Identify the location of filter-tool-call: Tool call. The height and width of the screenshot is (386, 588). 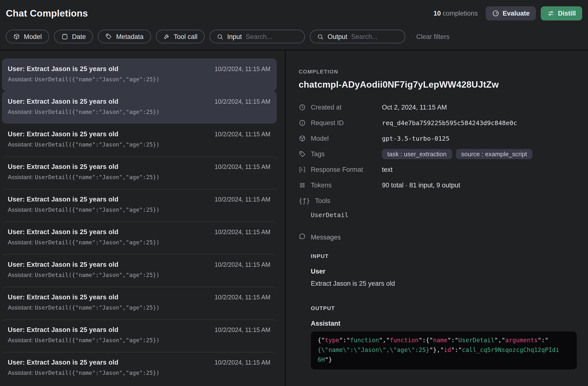
(180, 37).